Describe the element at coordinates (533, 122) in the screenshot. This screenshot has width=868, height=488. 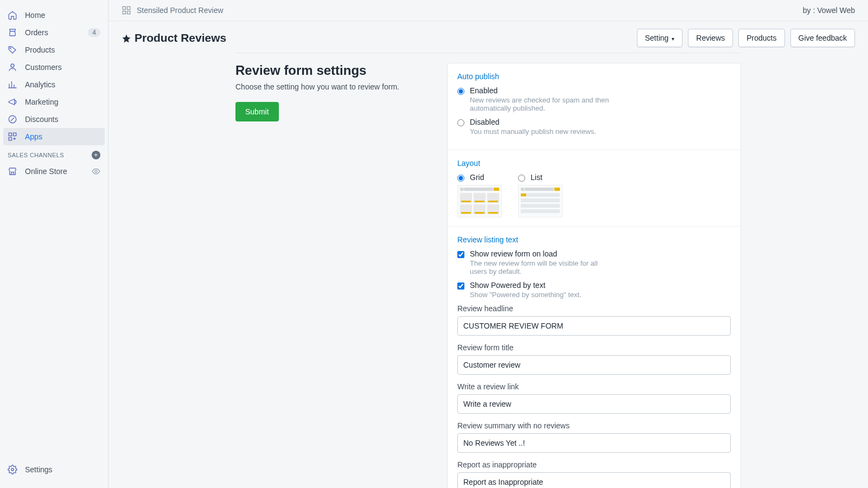
I see `option-label: Disabled` at that location.